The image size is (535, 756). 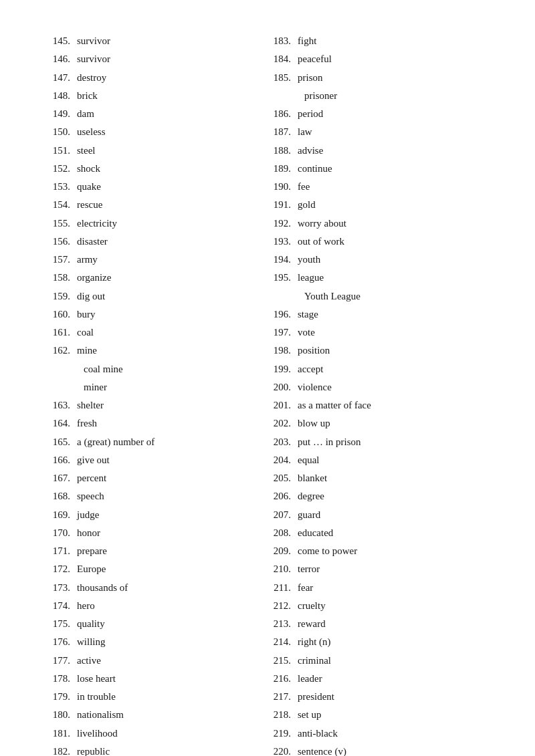 What do you see at coordinates (393, 551) in the screenshot?
I see `item-word: come to power` at bounding box center [393, 551].